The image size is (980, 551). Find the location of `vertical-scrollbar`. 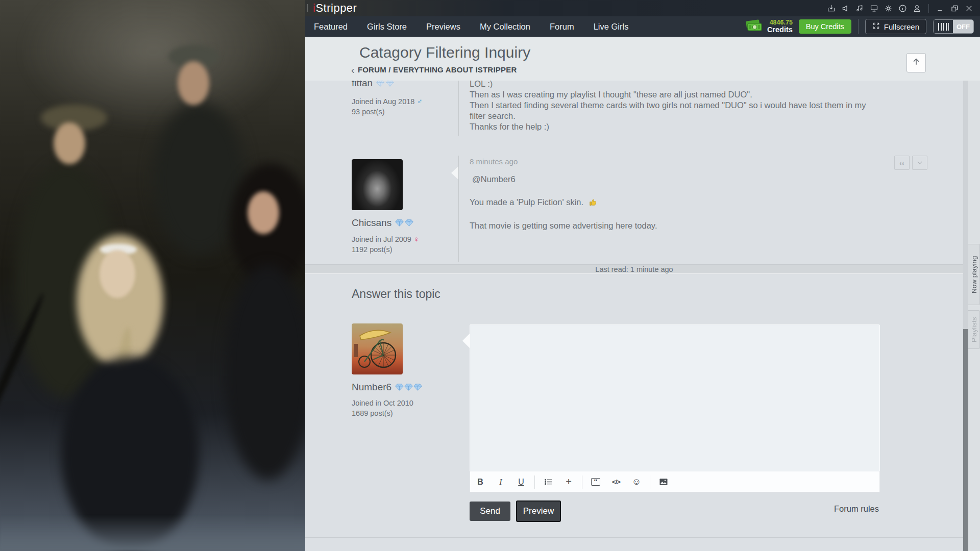

vertical-scrollbar is located at coordinates (966, 316).